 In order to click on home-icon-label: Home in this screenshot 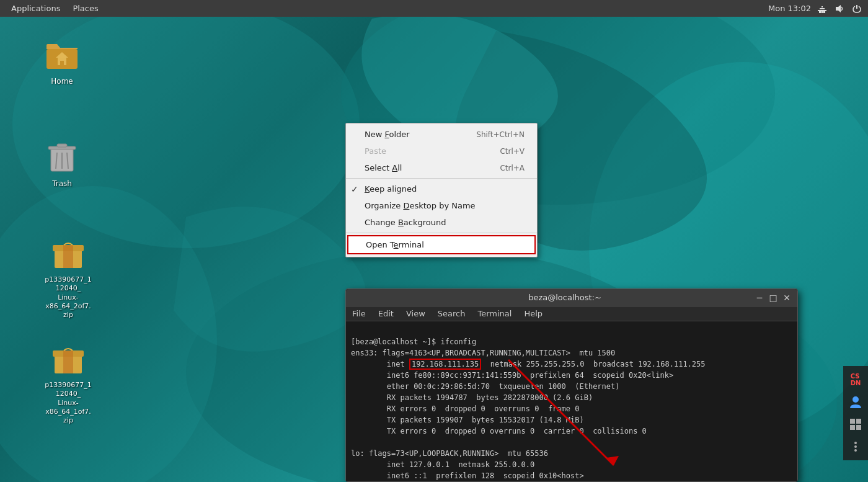, I will do `click(62, 82)`.